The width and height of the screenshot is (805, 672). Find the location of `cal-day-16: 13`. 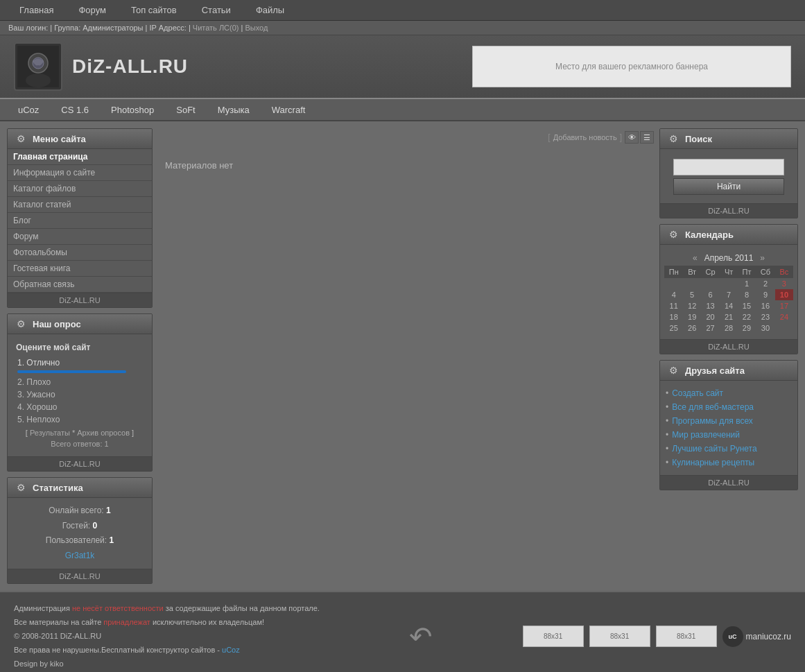

cal-day-16: 13 is located at coordinates (711, 306).